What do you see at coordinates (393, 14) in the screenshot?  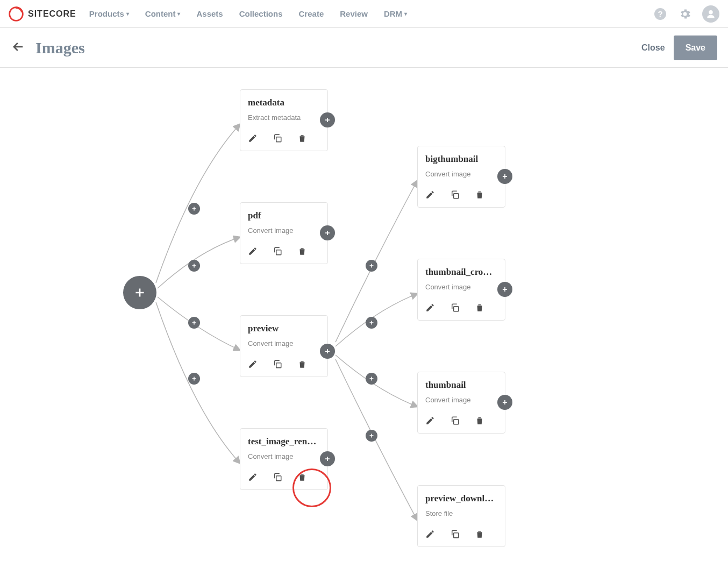 I see `nav-drm-label: DRM` at bounding box center [393, 14].